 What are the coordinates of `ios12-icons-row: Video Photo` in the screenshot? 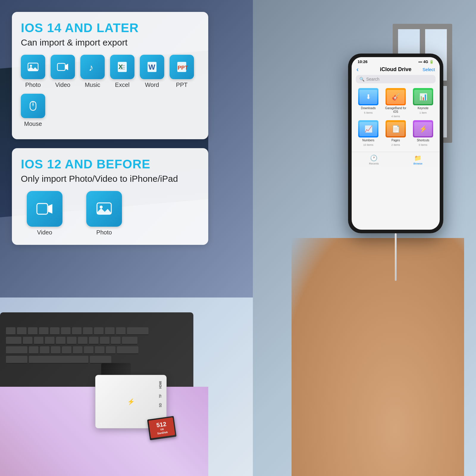 It's located at (110, 214).